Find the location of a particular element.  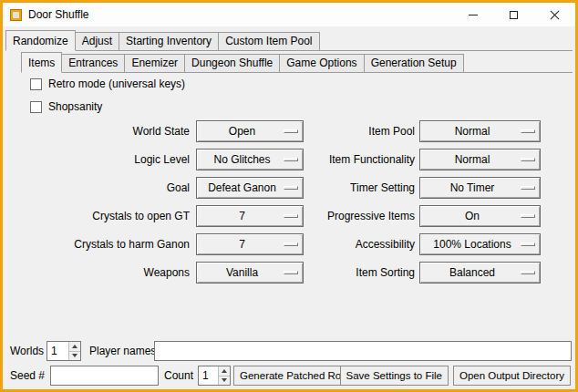

shopsanity-label: Shopsanity is located at coordinates (75, 107).